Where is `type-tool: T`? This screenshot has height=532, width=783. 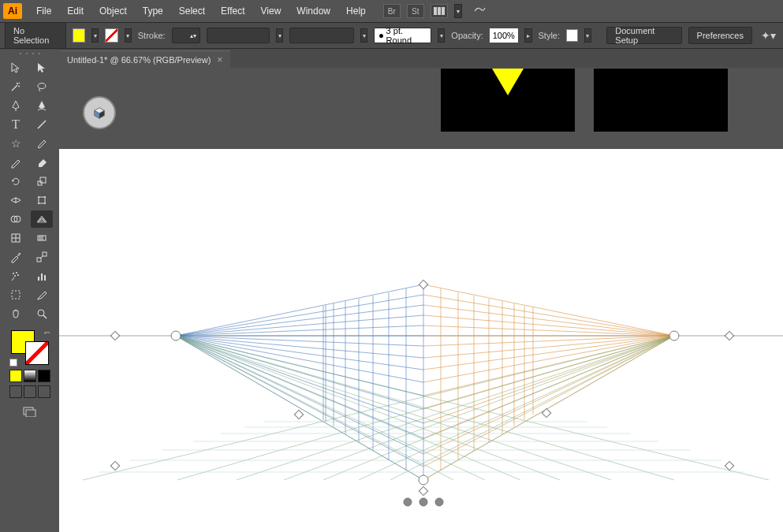
type-tool: T is located at coordinates (16, 125).